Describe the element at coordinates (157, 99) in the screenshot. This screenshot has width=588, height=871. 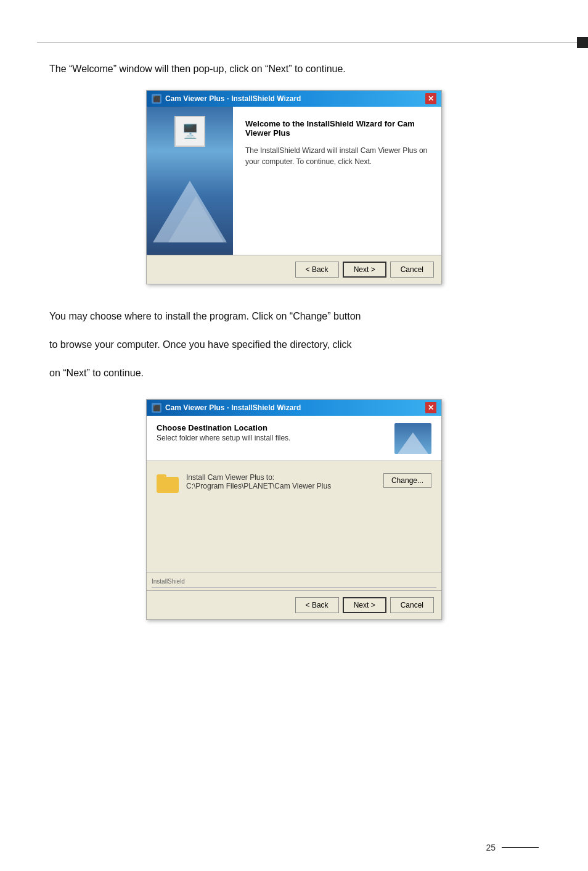
I see `wizard-app-icon-1: ⬛` at that location.